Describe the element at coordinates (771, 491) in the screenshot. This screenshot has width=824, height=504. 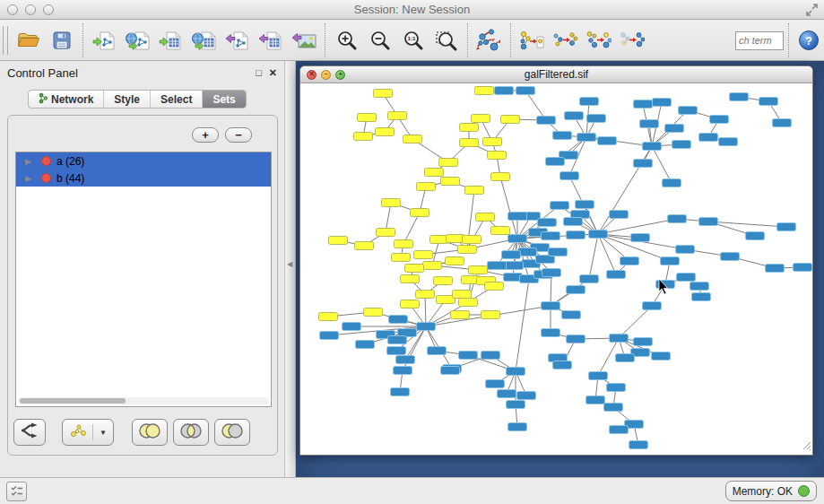
I see `memory-status-button: Memory: OK` at that location.